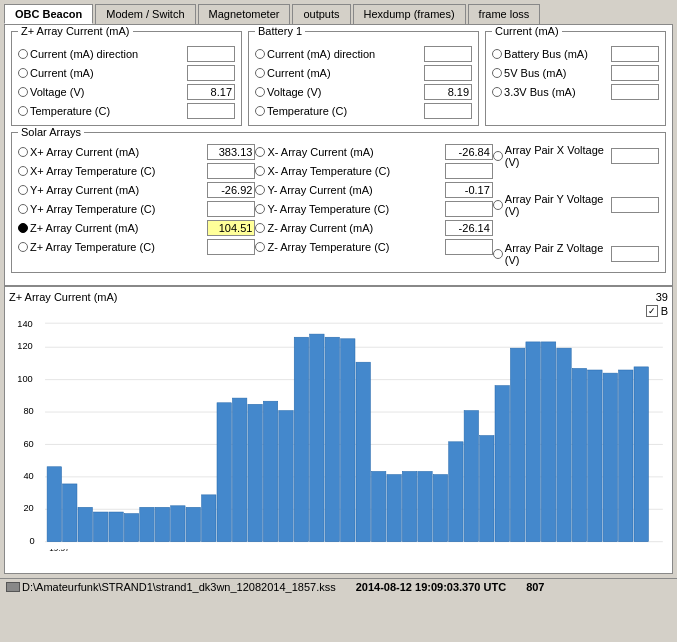 This screenshot has height=642, width=677. I want to click on value-zplus-2: 8.17, so click(211, 92).